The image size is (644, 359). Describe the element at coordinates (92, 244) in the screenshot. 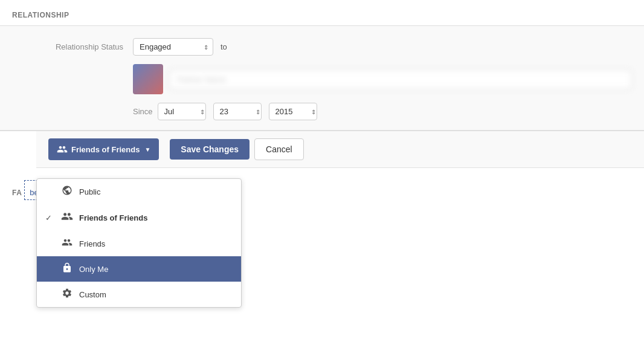

I see `friends-menu-label: Friends` at that location.